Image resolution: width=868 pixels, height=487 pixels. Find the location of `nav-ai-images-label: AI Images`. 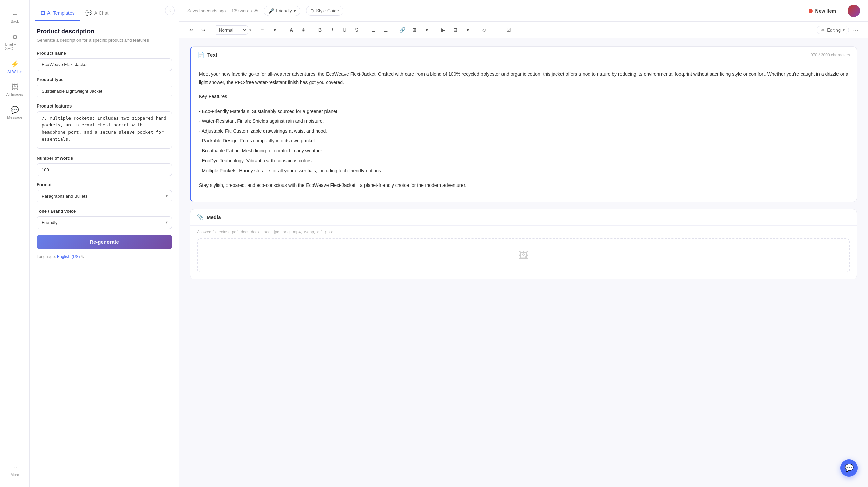

nav-ai-images-label: AI Images is located at coordinates (15, 94).